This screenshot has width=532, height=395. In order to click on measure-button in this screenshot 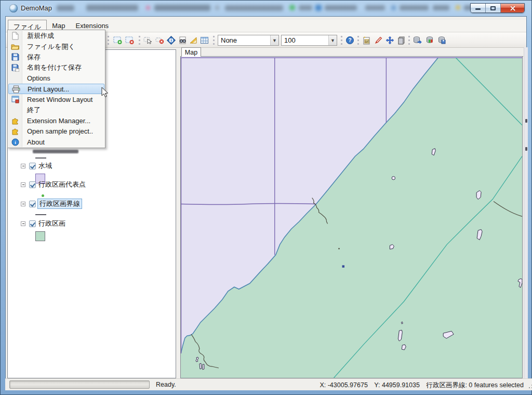, I will do `click(193, 41)`.